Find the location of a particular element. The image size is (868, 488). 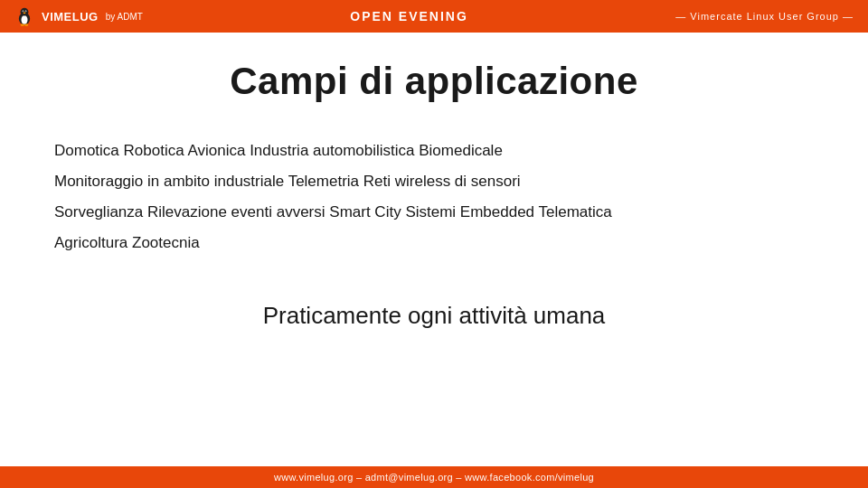

tag-smartcity: Smart City is located at coordinates (365, 211).